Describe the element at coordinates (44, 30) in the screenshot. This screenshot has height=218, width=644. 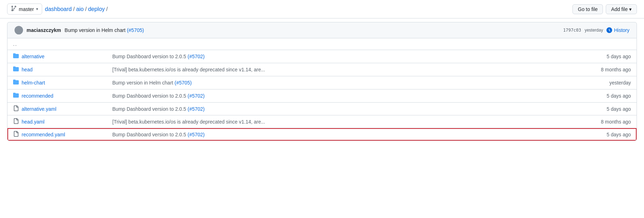
I see `commit-author: maciaszczykm` at that location.